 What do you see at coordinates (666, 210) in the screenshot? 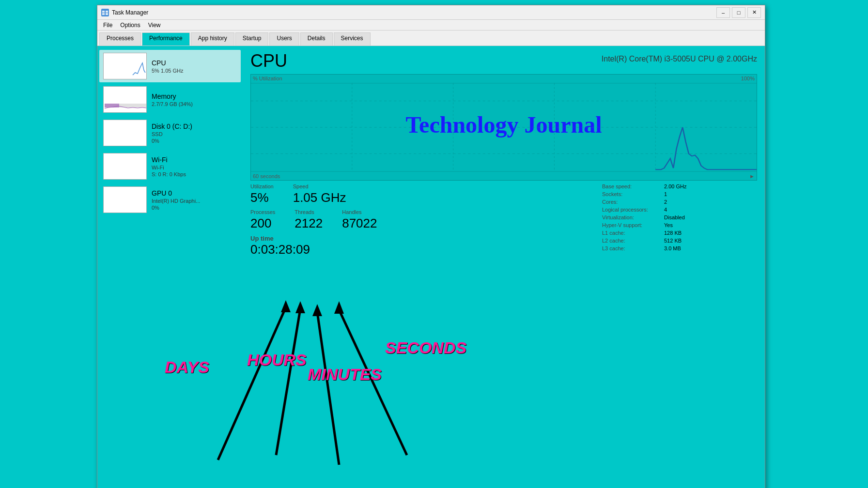
I see `logical-processors-val: 4` at bounding box center [666, 210].